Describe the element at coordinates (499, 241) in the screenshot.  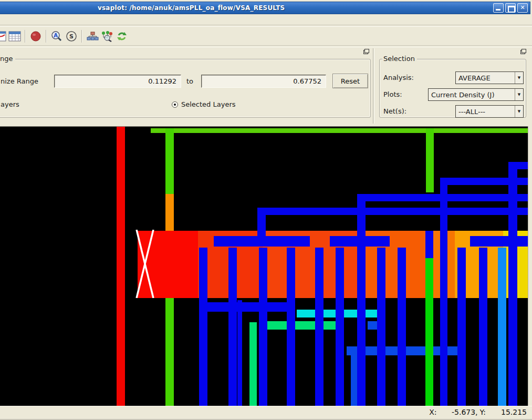
I see `band-bus-right` at that location.